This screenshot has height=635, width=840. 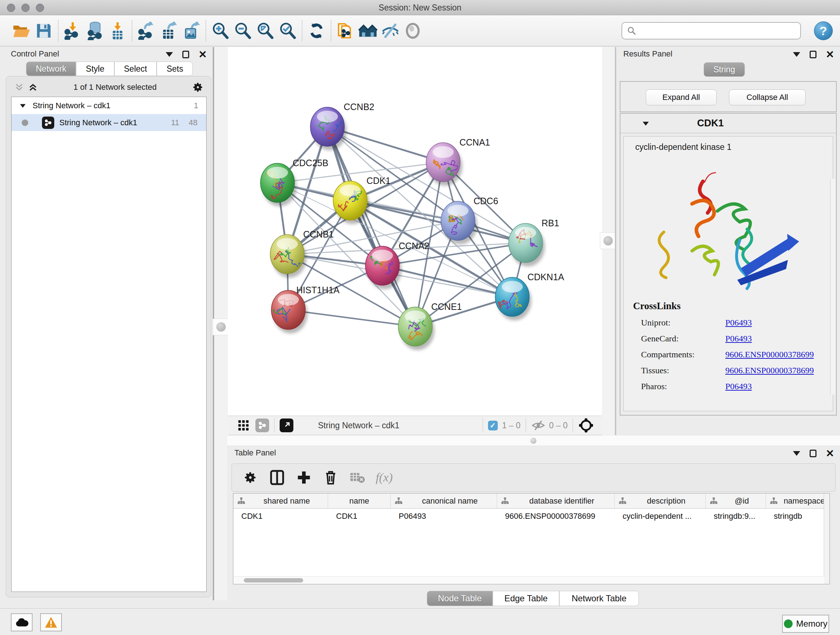 I want to click on table-vertical-scrollbar, so click(x=826, y=539).